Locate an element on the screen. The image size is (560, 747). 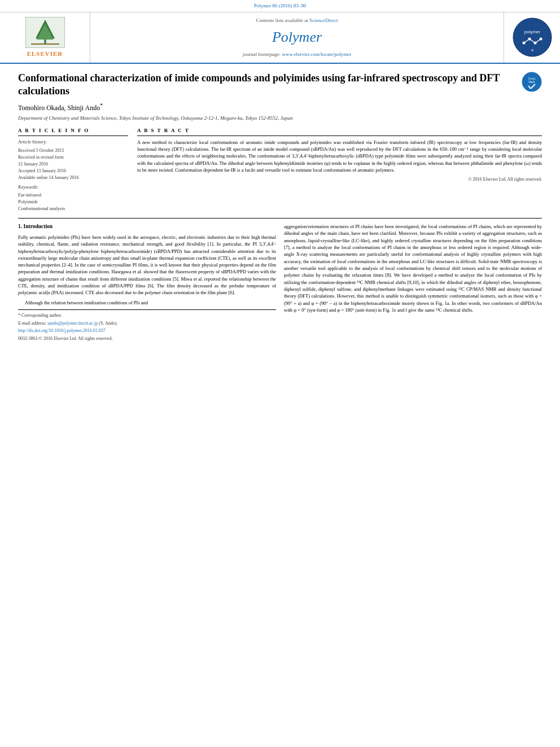
date-1: Received in revised form is located at coordinates (73, 157).